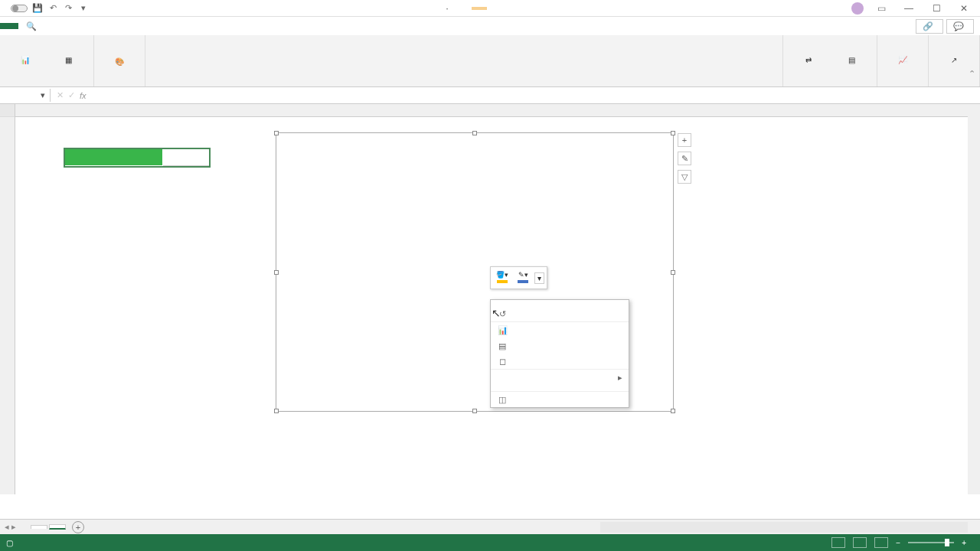  What do you see at coordinates (560, 354) in the screenshot?
I see `context-menu: ↺ 📊 ▤ ◻ ▸ ◫` at bounding box center [560, 354].